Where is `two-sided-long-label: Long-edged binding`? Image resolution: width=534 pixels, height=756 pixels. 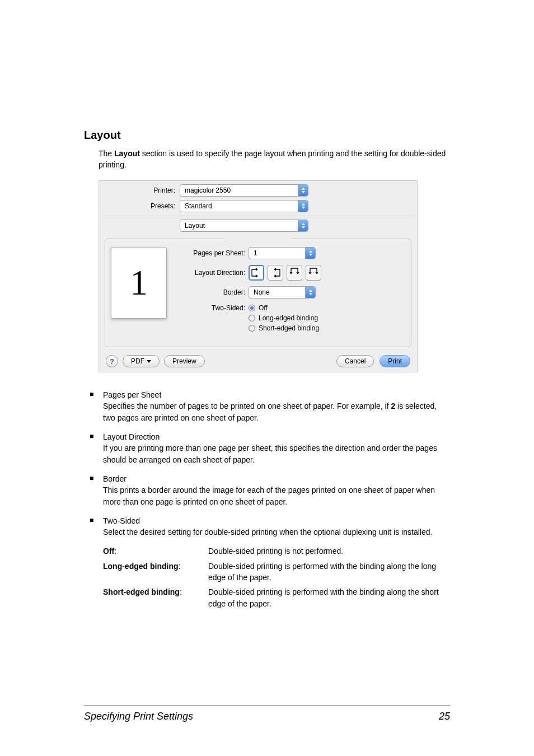 two-sided-long-label: Long-edged binding is located at coordinates (288, 318).